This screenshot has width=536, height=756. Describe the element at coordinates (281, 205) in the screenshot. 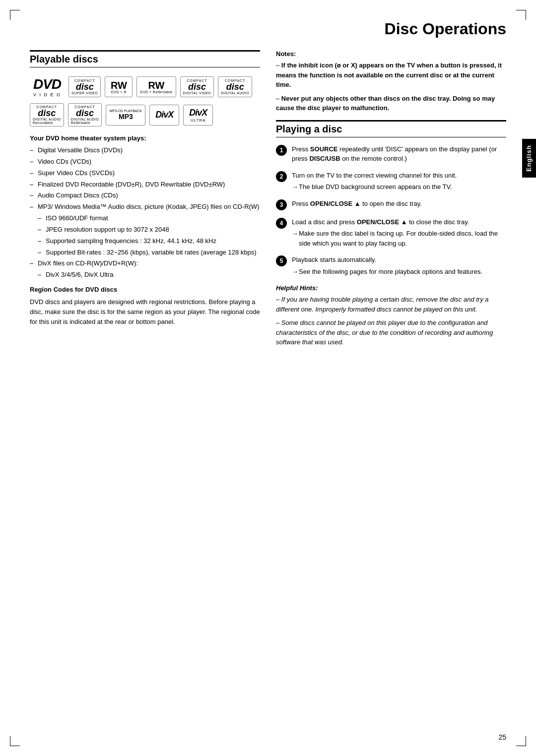

I see `step-number-3: 3` at that location.